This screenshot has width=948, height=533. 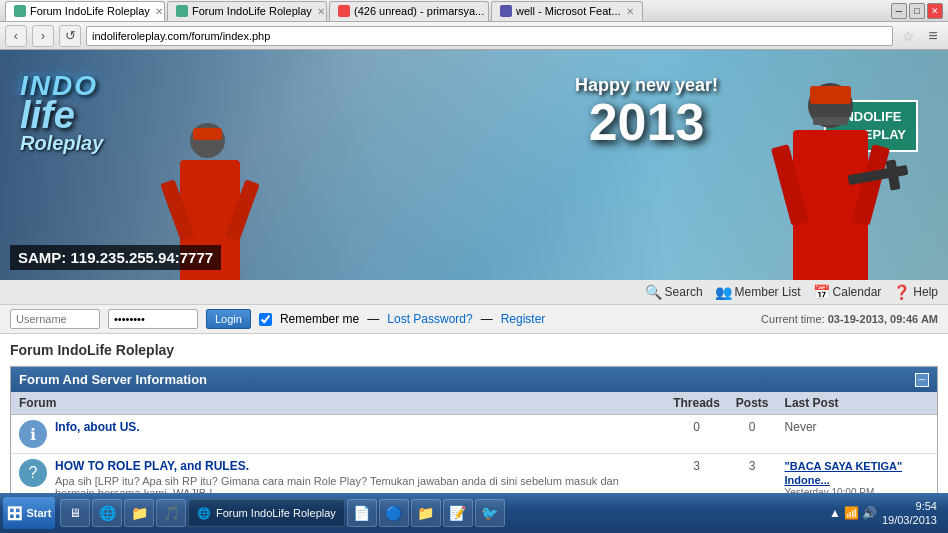 What do you see at coordinates (90, 11) in the screenshot?
I see `tab-label-1: Forum IndoLife Roleplay` at bounding box center [90, 11].